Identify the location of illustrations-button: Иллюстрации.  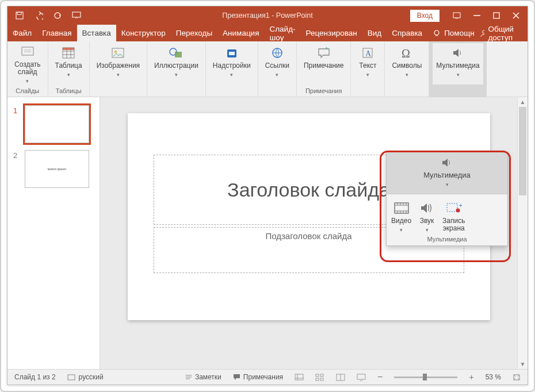
(176, 64).